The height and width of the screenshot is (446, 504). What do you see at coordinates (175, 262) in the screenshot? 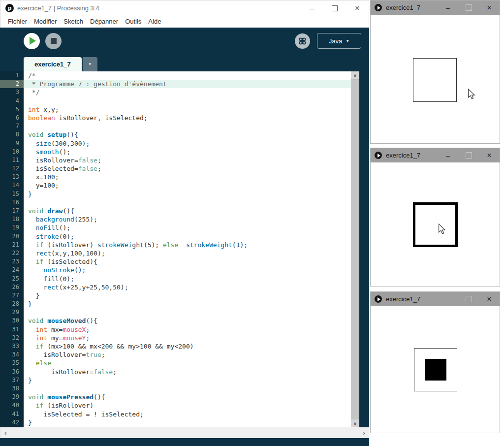
I see `code-line: 23 if (isSelected){` at bounding box center [175, 262].